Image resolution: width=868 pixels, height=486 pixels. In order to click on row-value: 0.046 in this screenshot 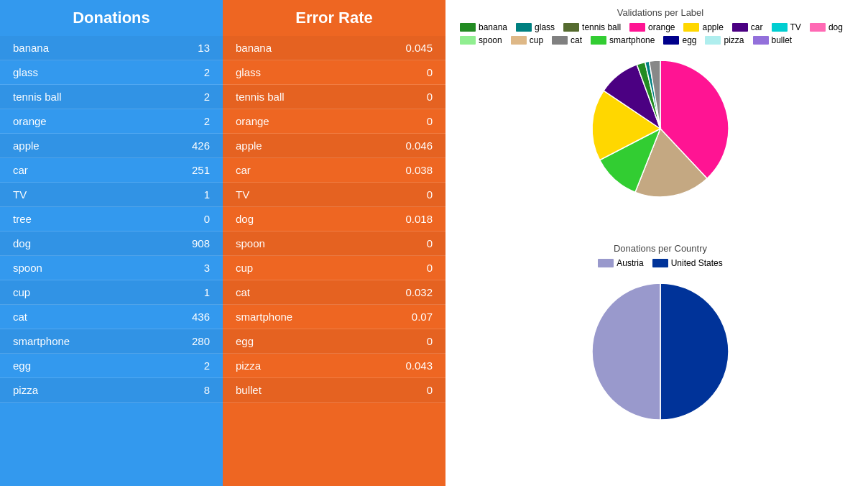, I will do `click(419, 145)`.